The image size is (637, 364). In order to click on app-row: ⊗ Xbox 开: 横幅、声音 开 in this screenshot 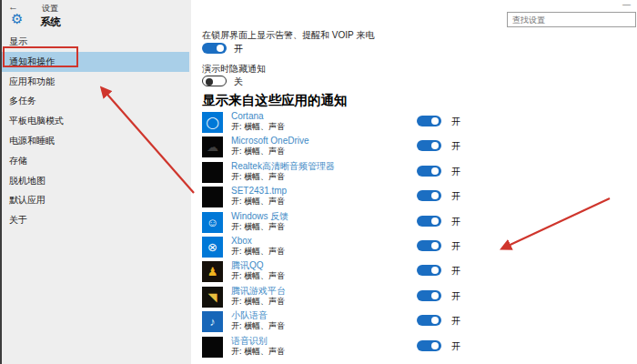, I will do `click(420, 248)`.